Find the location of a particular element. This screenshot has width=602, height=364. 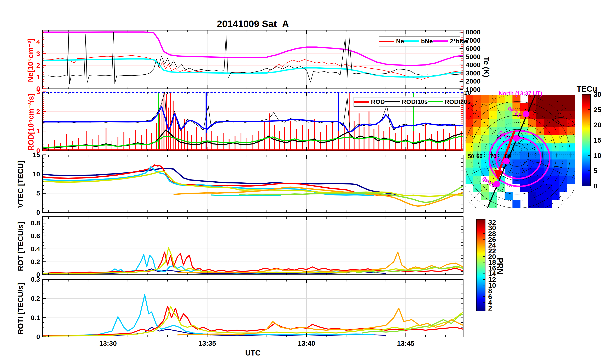

panel-ROT: 00.20.40.60.8 is located at coordinates (247, 248).